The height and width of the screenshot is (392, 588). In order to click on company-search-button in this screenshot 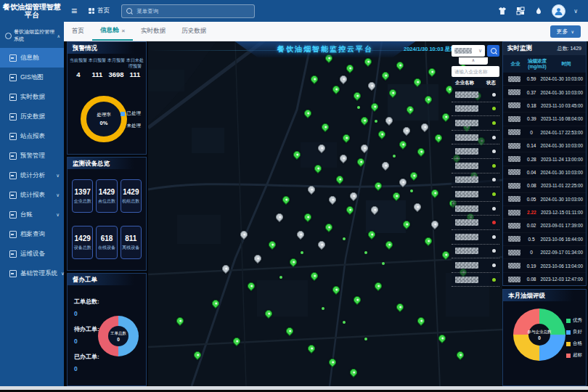, I will do `click(494, 51)`.